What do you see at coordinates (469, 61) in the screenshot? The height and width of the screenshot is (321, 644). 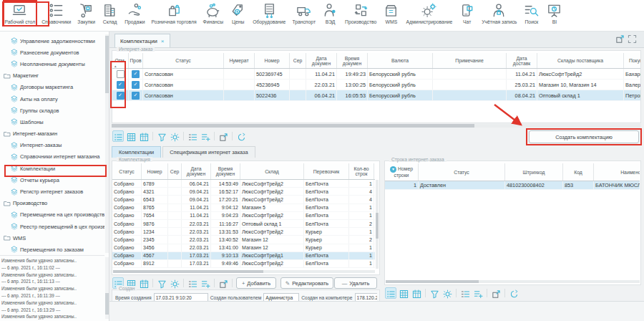 I see `column-header: Примечание` at bounding box center [469, 61].